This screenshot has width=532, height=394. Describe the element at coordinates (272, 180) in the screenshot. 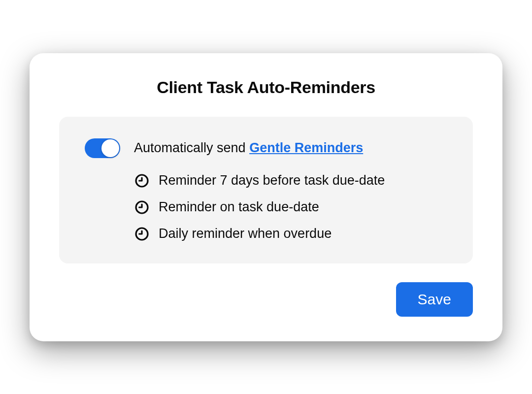

I see `reminder-text: Reminder 7 days before task due-date` at that location.